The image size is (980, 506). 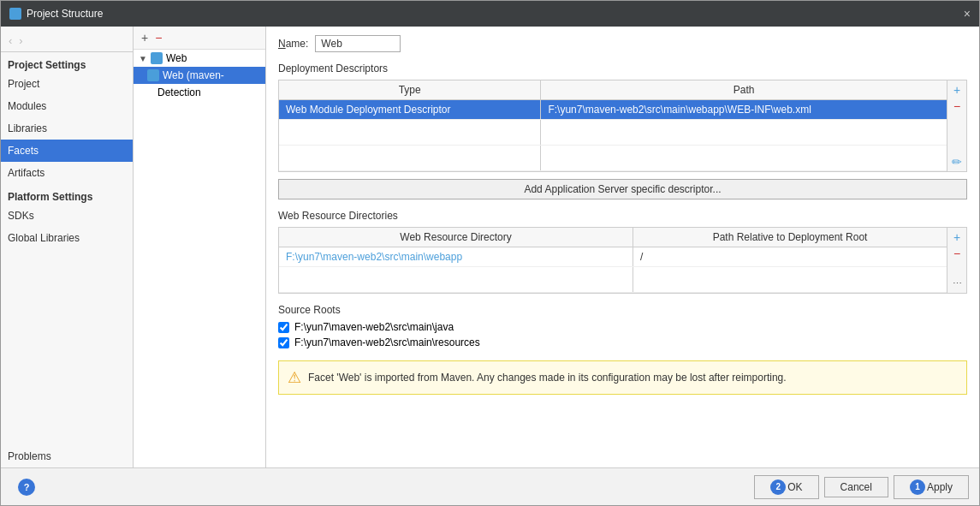 I want to click on ok-button: 2OK, so click(x=786, y=487).